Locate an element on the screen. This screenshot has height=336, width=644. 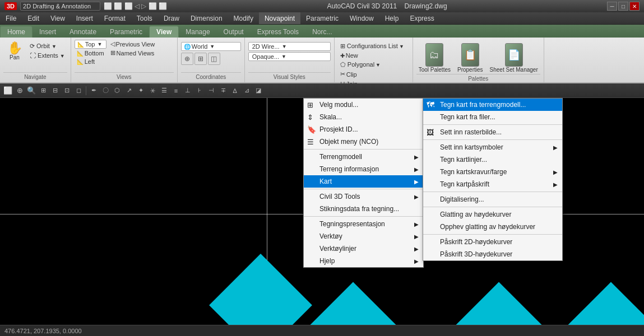
orbit-btn: ⟳ Orbit ▼ is located at coordinates (47, 46).